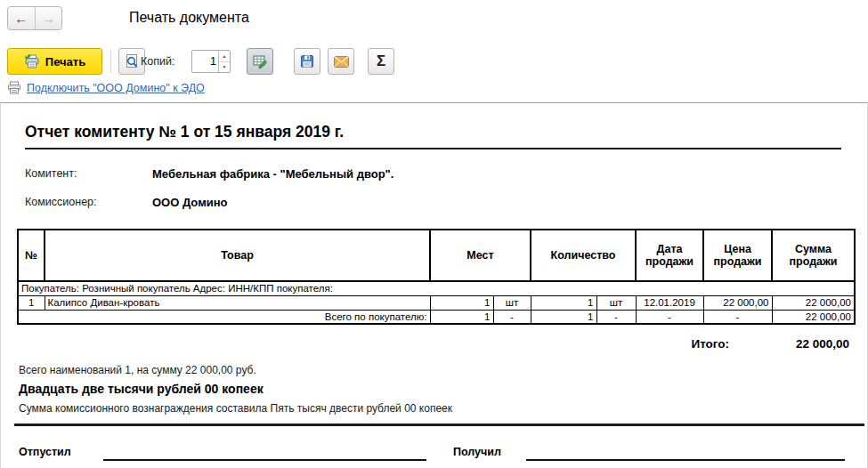  I want to click on field-row-komissioner: Комиссионер: ООО Домино, so click(446, 203).